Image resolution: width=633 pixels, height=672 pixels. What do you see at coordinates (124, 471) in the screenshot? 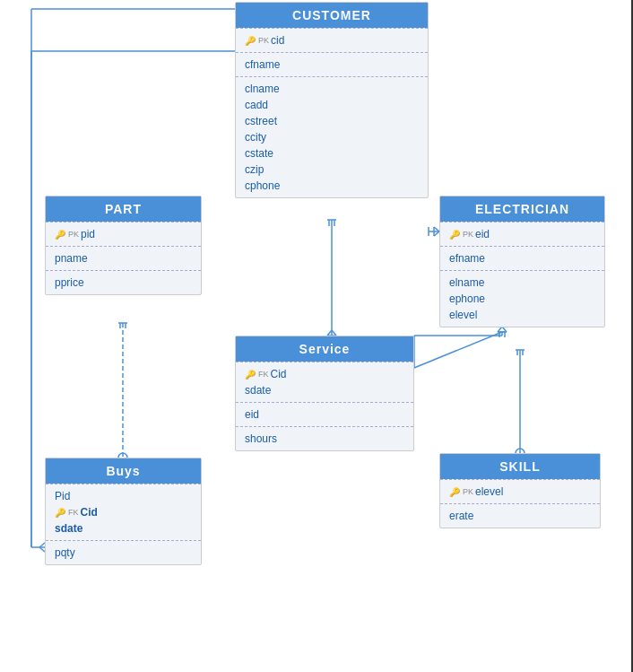
I see `buys-header: Buys` at bounding box center [124, 471].